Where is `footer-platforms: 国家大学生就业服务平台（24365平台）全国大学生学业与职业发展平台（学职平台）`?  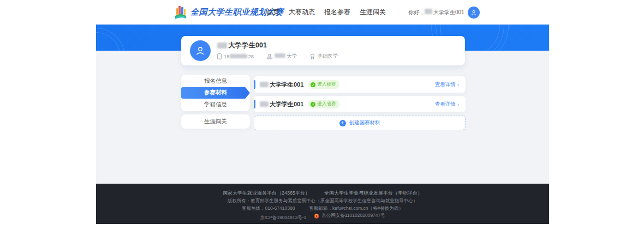 footer-platforms: 国家大学生就业服务平台（24365平台）全国大学生学业与职业发展平台（学职平台） is located at coordinates (323, 193).